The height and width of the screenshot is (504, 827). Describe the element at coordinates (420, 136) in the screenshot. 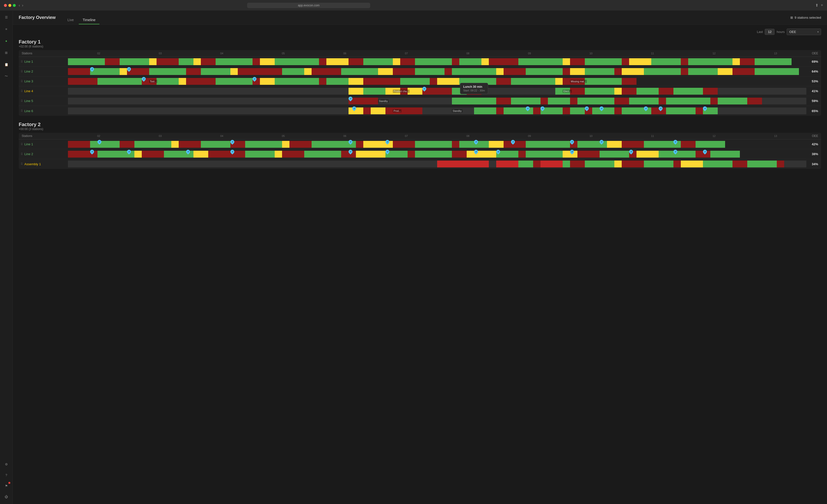

I see `factory-2-header-row: Stations 02 03 04 05 06 07 08` at that location.